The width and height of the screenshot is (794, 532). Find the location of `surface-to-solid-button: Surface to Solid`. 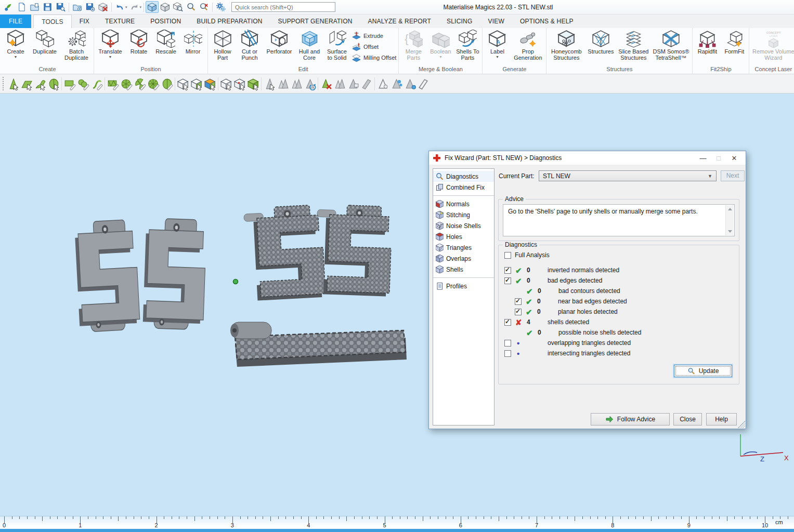

surface-to-solid-button: Surface to Solid is located at coordinates (337, 45).